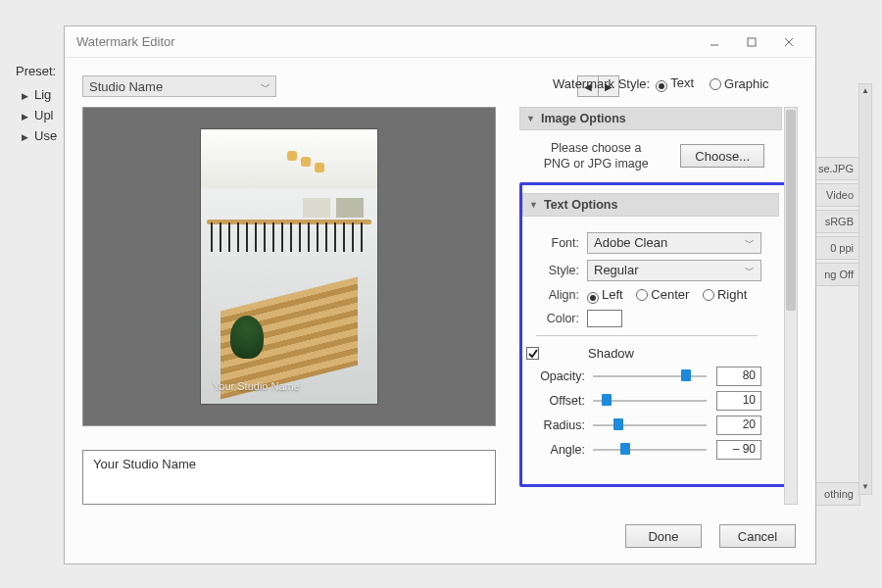  Describe the element at coordinates (39, 116) in the screenshot. I see `preset-item: Upl` at that location.